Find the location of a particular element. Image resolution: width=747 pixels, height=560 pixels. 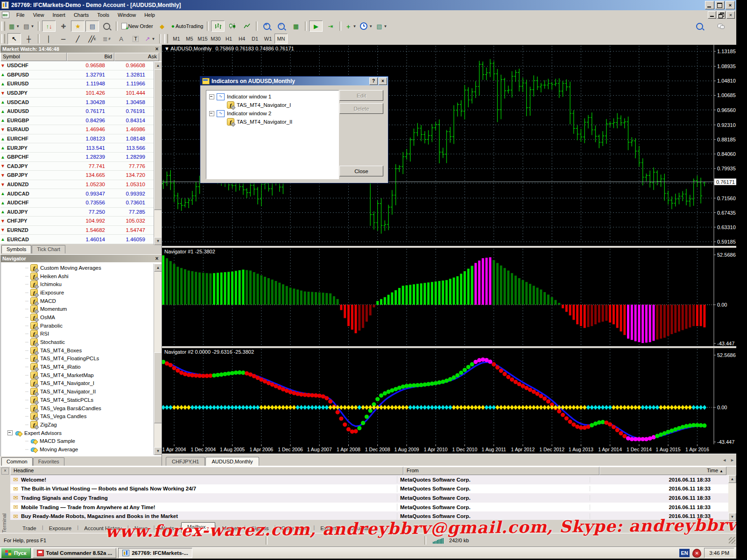

collapse-arrow-icon: ▼ is located at coordinates (167, 49).